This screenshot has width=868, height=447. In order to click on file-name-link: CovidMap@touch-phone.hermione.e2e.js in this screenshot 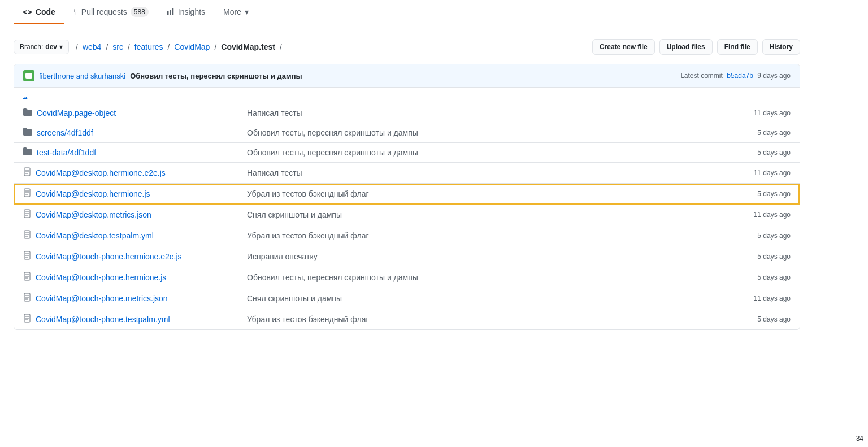, I will do `click(108, 257)`.